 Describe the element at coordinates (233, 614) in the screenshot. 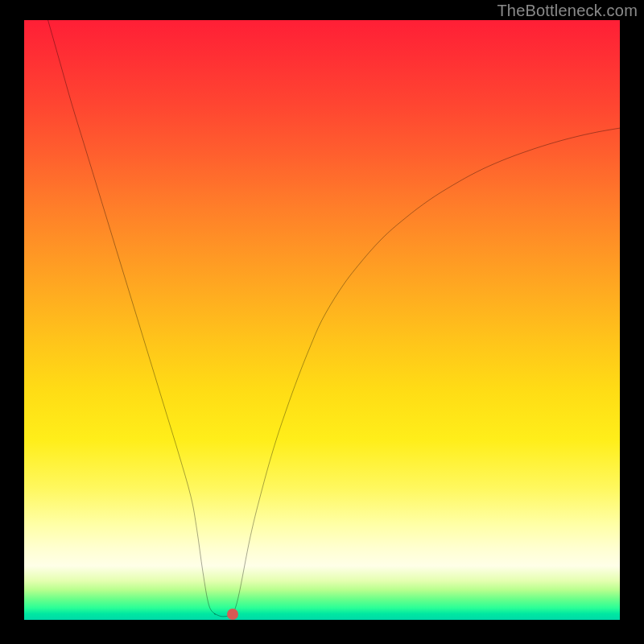

I see `optimum-marker` at that location.